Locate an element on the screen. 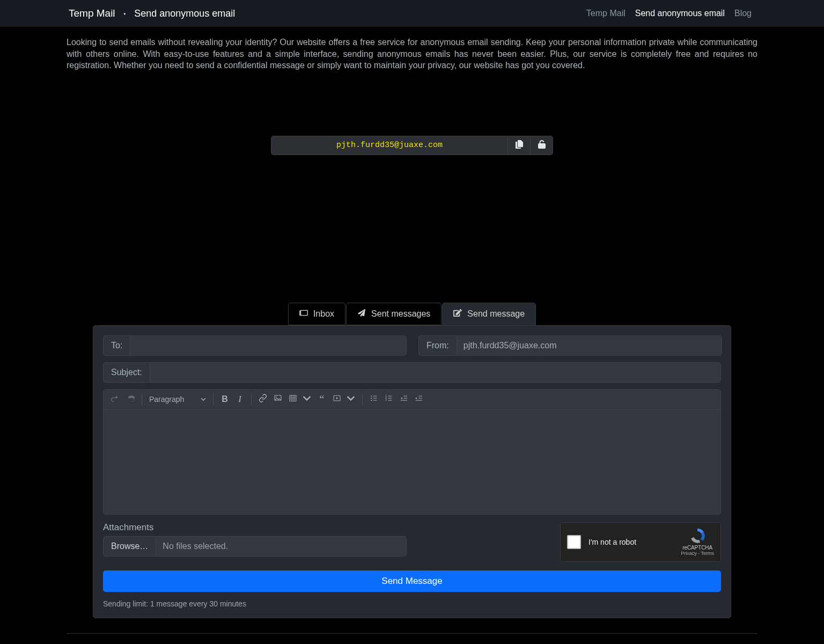 This screenshot has height=644, width=824. bold-button: B is located at coordinates (225, 399).